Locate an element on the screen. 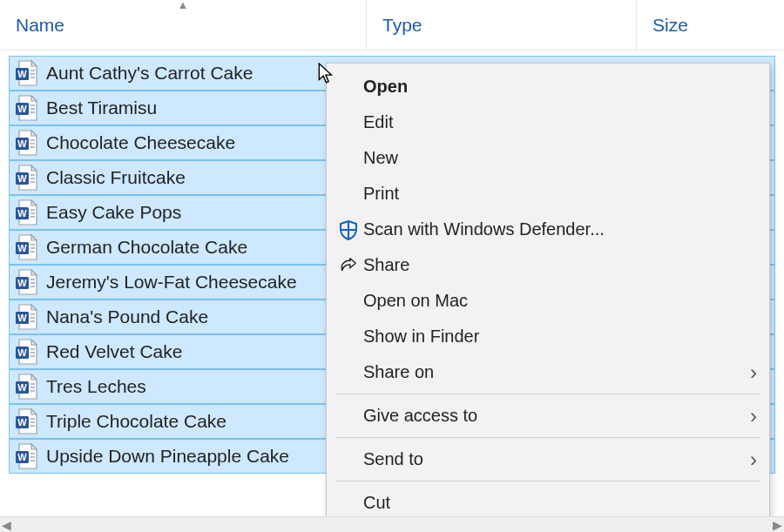 The image size is (784, 532). file-name: Nana's Pound Cake is located at coordinates (127, 317).